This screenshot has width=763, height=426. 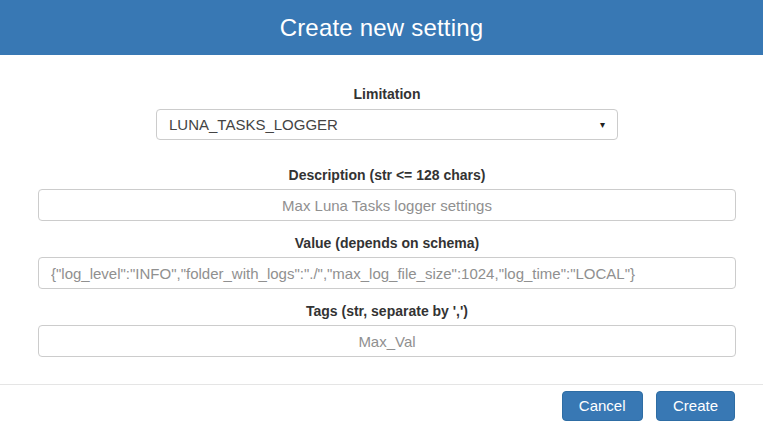 What do you see at coordinates (387, 341) in the screenshot?
I see `tags-input` at bounding box center [387, 341].